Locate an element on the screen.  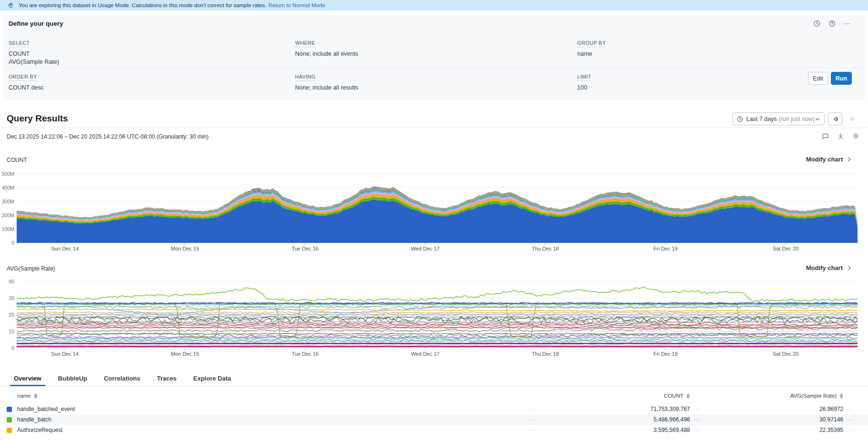
svg-text: Wed Dec 17 is located at coordinates (425, 249).